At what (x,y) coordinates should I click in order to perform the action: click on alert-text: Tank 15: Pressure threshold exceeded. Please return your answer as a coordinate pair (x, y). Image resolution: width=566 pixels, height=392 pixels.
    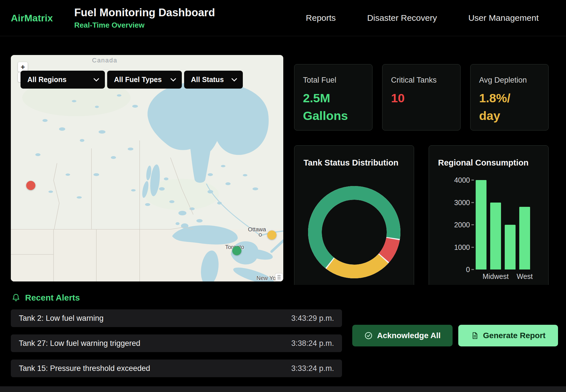
    Looking at the image, I should click on (84, 369).